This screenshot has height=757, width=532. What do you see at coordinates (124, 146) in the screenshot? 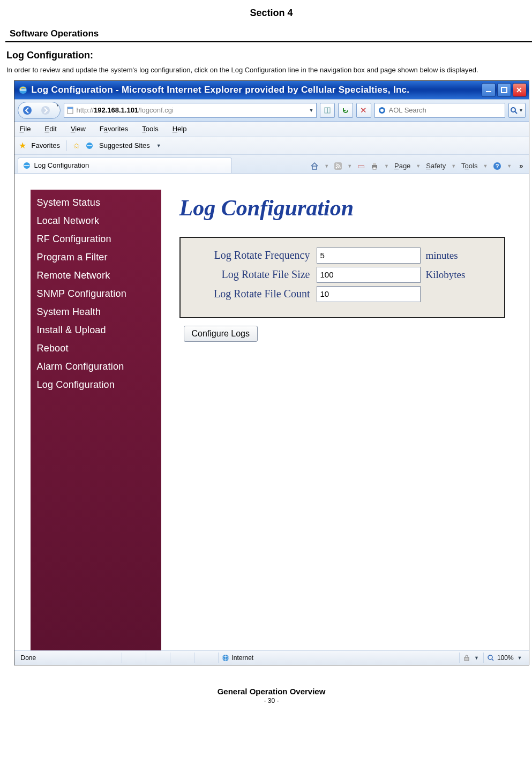
I see `suggested-sites-link: Suggested Sites` at bounding box center [124, 146].